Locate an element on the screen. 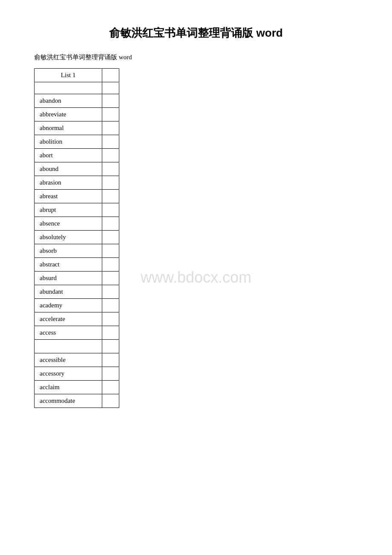 This screenshot has height=555, width=392. word-cell: abort is located at coordinates (68, 156).